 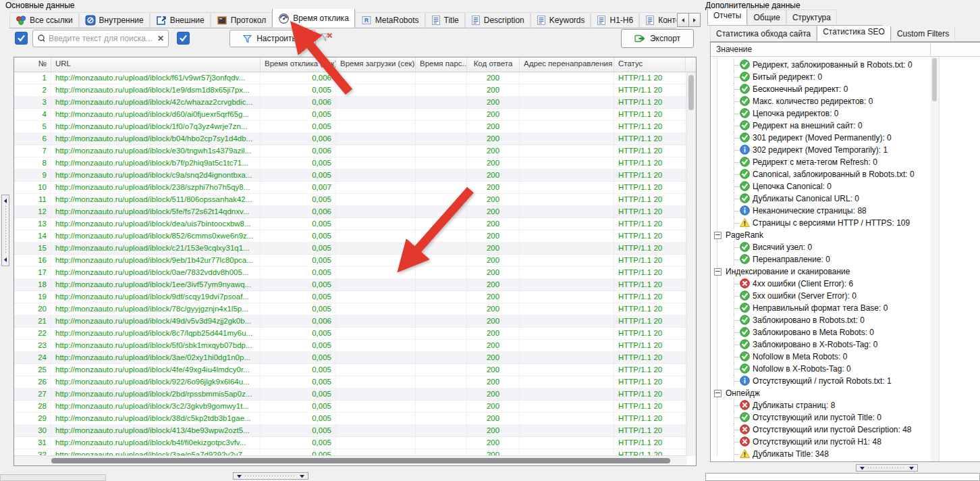 What do you see at coordinates (923, 34) in the screenshot?
I see `subtab-custom-filters: Custom Filters` at bounding box center [923, 34].